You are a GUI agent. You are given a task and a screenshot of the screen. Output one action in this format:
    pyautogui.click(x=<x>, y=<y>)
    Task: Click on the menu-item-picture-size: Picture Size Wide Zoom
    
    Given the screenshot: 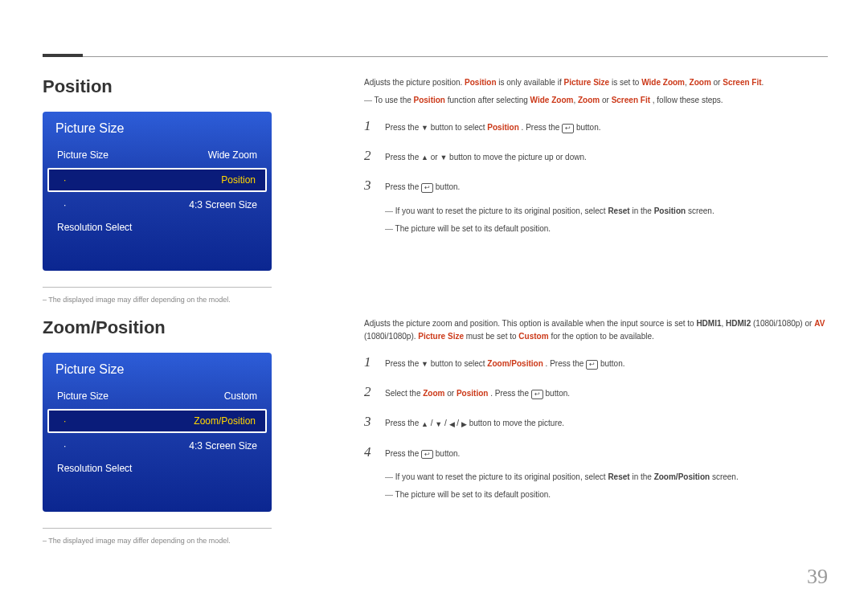 What is the action you would take?
    pyautogui.click(x=158, y=155)
    